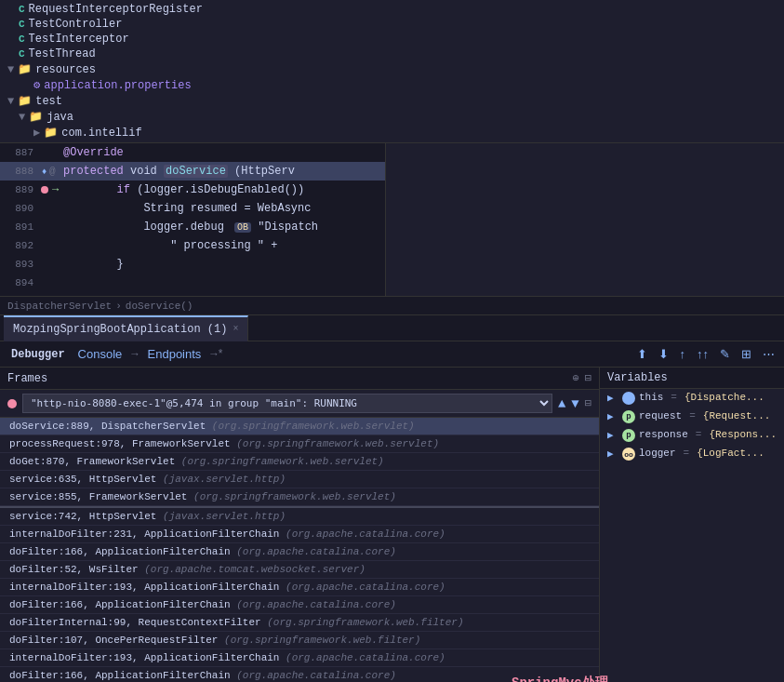 Image resolution: width=784 pixels, height=682 pixels. What do you see at coordinates (83, 516) in the screenshot?
I see `frame-classname: service:742, HttpServlet` at bounding box center [83, 516].